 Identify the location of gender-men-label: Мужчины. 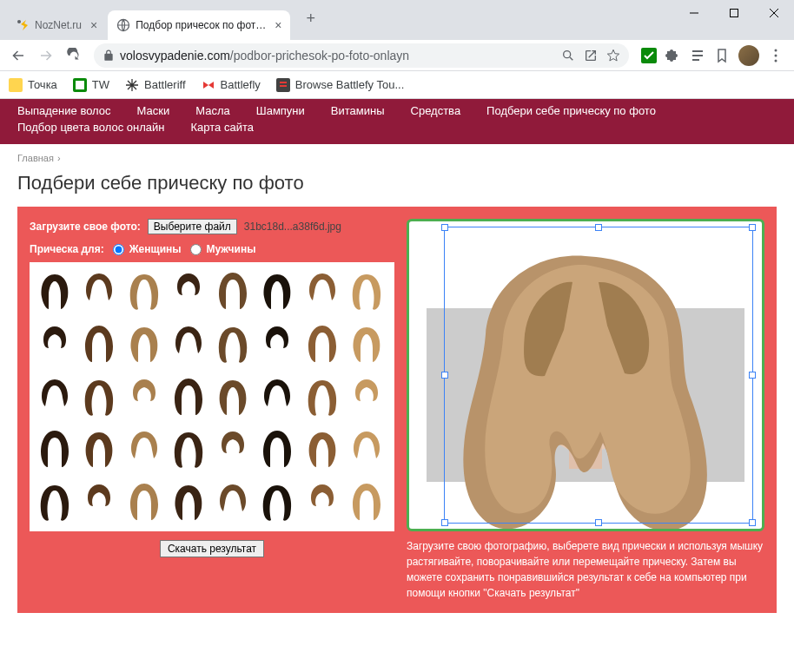
(231, 249).